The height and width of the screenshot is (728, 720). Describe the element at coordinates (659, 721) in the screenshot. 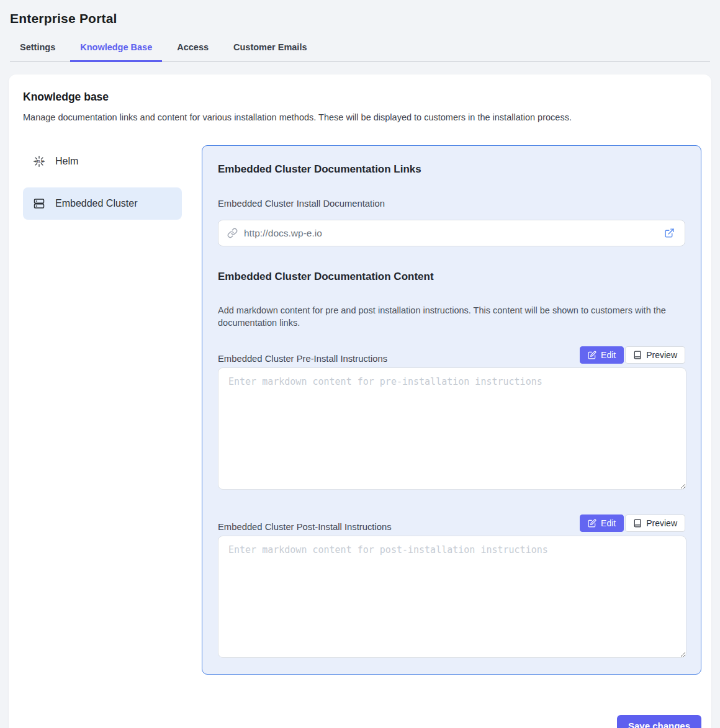

I see `save-changes-button: Save changes` at that location.